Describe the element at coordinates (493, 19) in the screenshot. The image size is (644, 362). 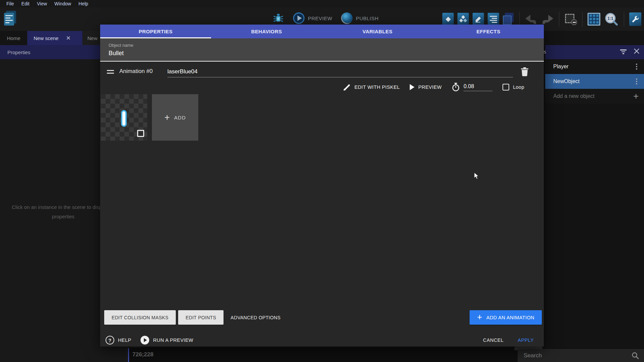
I see `events-sheet-icon` at that location.